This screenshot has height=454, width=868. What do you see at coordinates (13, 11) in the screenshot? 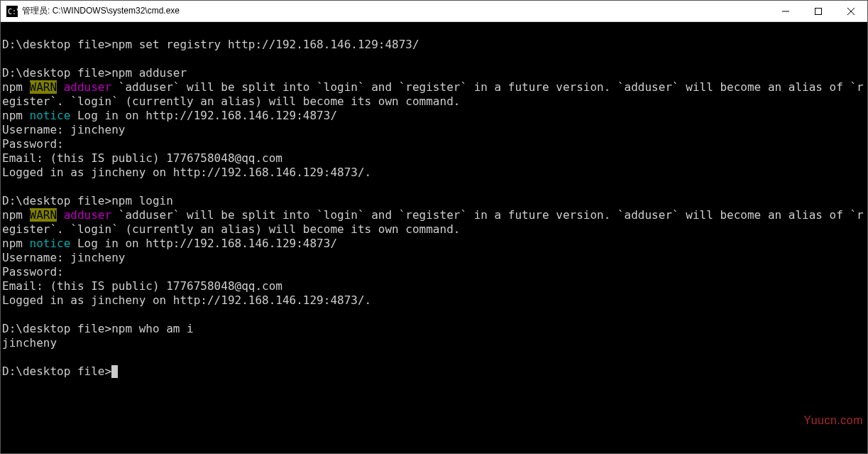
I see `svg-text: C:\` at bounding box center [13, 11].